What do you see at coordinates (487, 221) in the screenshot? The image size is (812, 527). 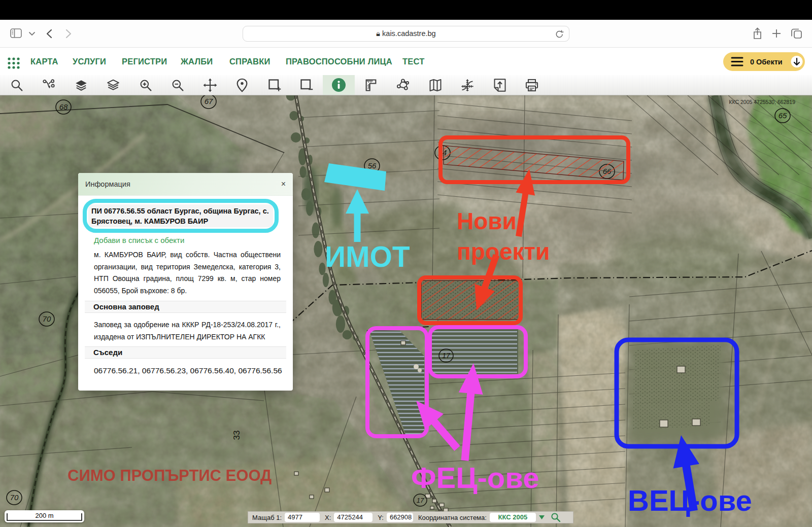 I see `svg-text: Нови` at bounding box center [487, 221].